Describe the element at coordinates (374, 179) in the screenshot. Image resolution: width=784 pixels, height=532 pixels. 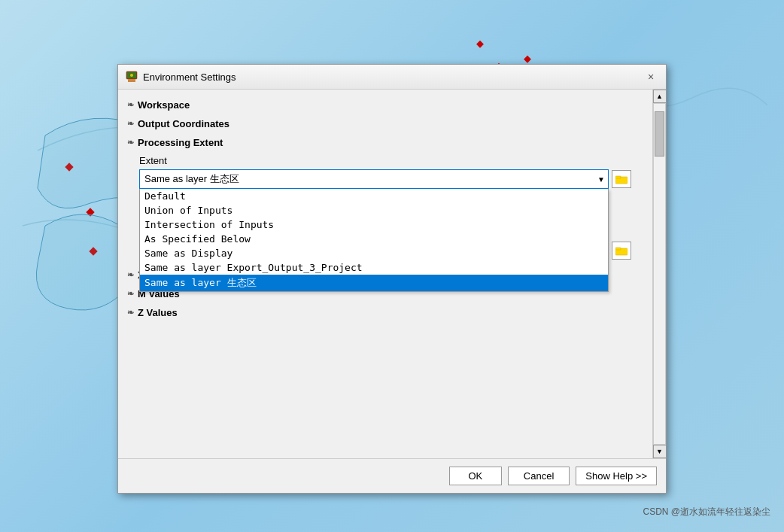
I see `extent-dropdown-wrapper: Same as layer 生态区 ▼ Default Union of Inp…` at that location.